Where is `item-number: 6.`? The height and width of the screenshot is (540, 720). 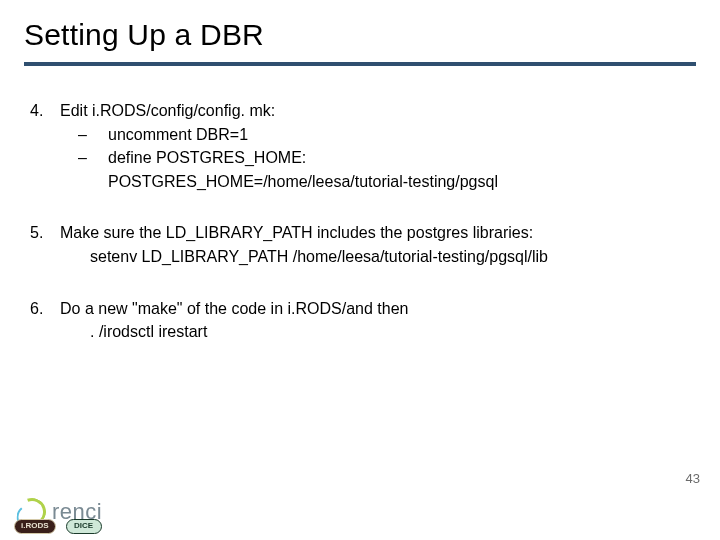
item-number: 6. is located at coordinates (45, 320).